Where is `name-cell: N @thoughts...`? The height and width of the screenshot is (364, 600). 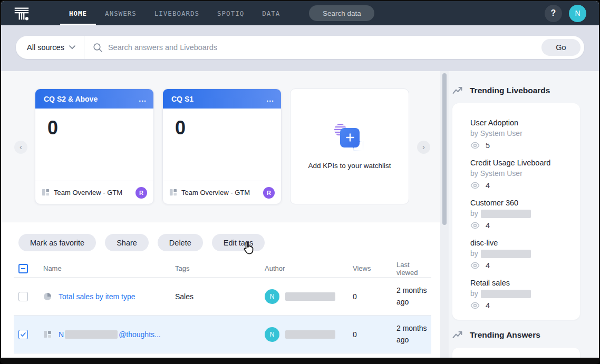 name-cell: N @thoughts... is located at coordinates (109, 335).